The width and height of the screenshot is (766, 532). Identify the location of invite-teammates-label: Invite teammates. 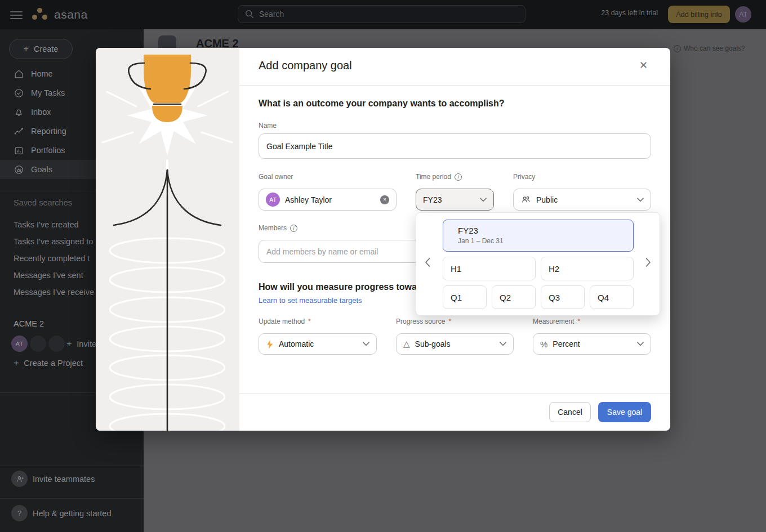
(64, 479).